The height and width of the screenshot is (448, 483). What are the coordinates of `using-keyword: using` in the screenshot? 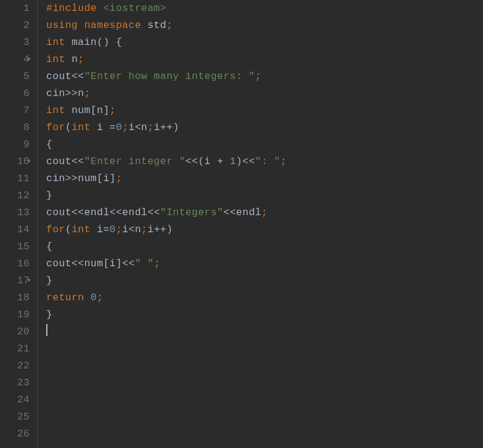 It's located at (62, 26).